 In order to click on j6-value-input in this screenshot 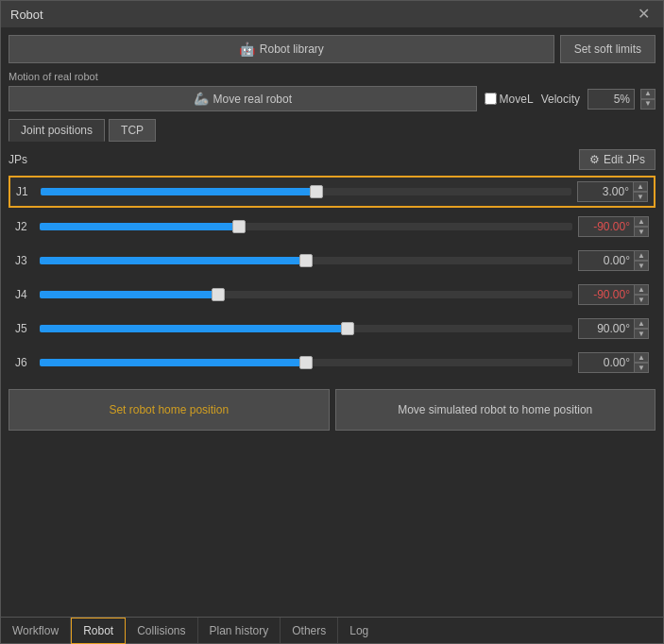, I will do `click(606, 363)`.